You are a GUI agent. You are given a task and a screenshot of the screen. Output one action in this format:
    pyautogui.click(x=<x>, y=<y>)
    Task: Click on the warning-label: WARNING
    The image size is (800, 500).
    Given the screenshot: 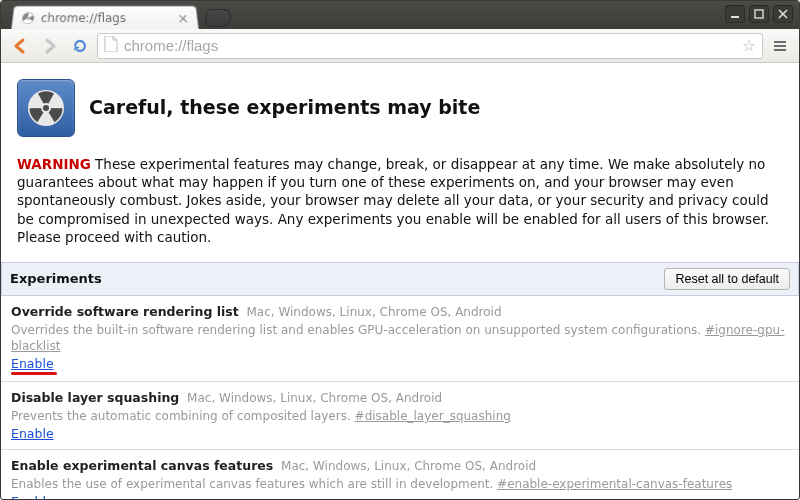 What is the action you would take?
    pyautogui.click(x=54, y=164)
    